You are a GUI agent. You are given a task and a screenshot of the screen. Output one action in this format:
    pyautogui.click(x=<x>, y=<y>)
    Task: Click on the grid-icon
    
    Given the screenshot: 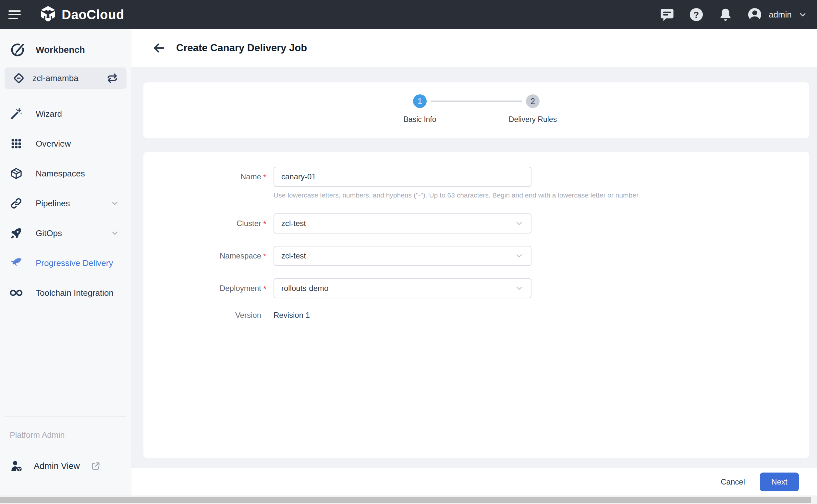 What is the action you would take?
    pyautogui.click(x=16, y=144)
    